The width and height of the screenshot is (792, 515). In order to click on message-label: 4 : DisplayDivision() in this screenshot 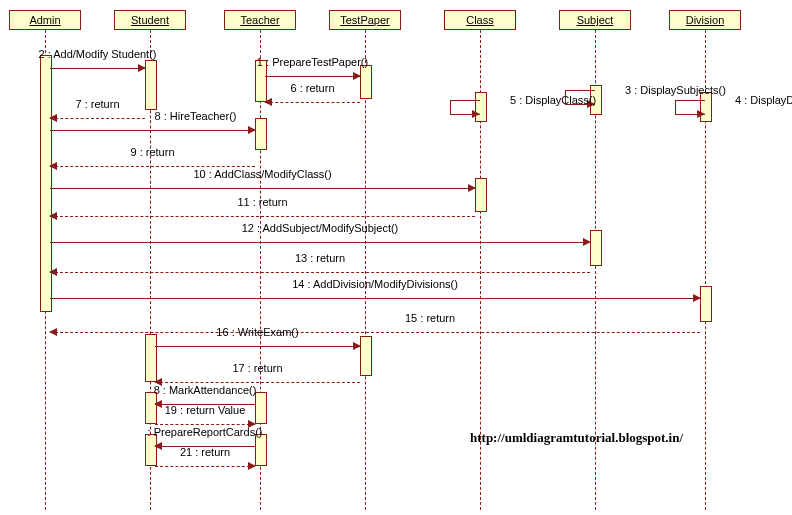, I will do `click(764, 100)`.